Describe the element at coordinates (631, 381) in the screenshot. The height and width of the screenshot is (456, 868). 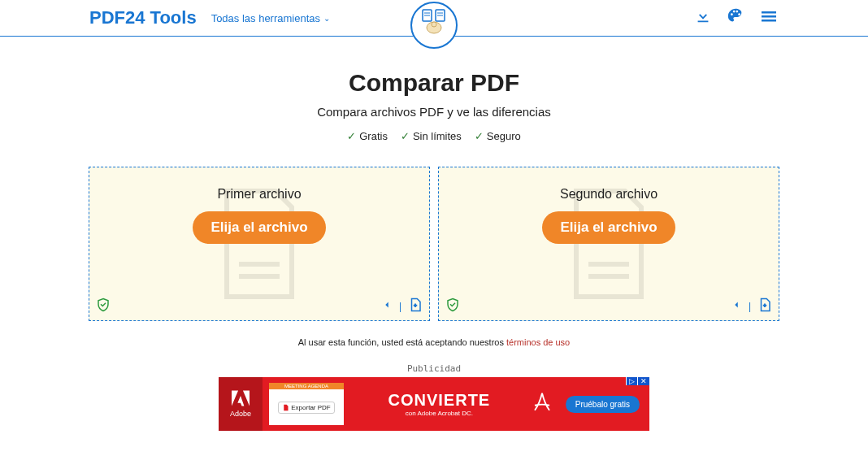
I see `ad-info-icon: ▷` at that location.